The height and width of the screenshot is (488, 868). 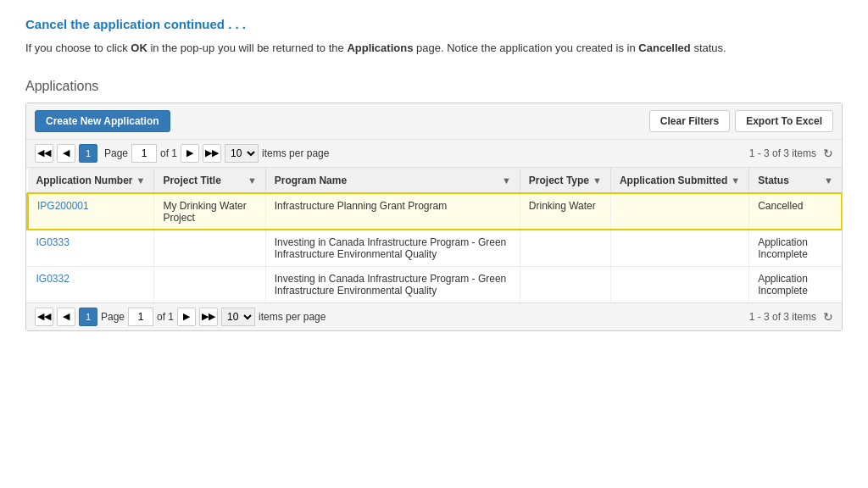 What do you see at coordinates (680, 181) in the screenshot?
I see `col-header-app-submitted: Application Submitted ▼` at bounding box center [680, 181].